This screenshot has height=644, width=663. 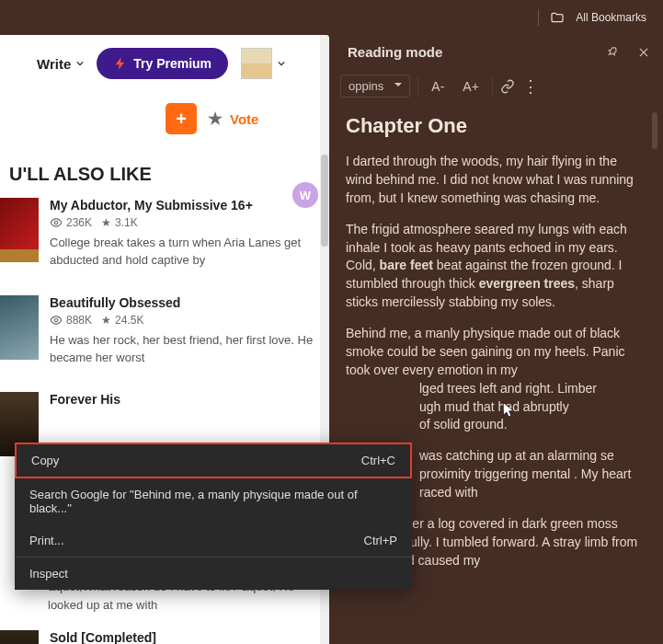 I want to click on menu-label: Copy, so click(x=45, y=460).